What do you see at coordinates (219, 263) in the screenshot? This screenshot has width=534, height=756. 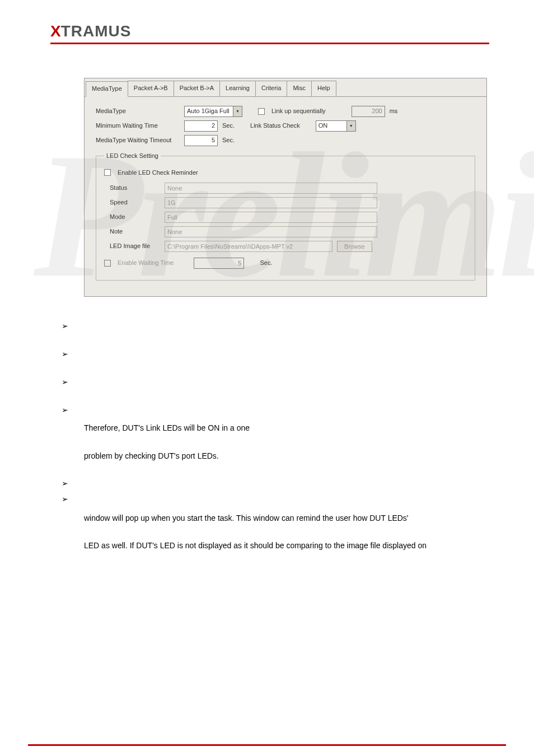 I see `enable-wait-input: 5` at bounding box center [219, 263].